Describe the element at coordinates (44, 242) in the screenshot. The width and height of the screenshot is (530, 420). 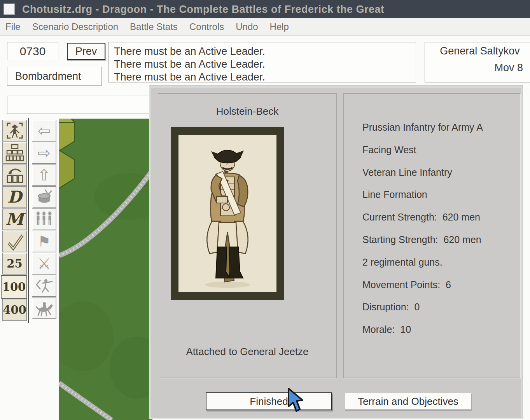
I see `flag-icon: ⚑` at that location.